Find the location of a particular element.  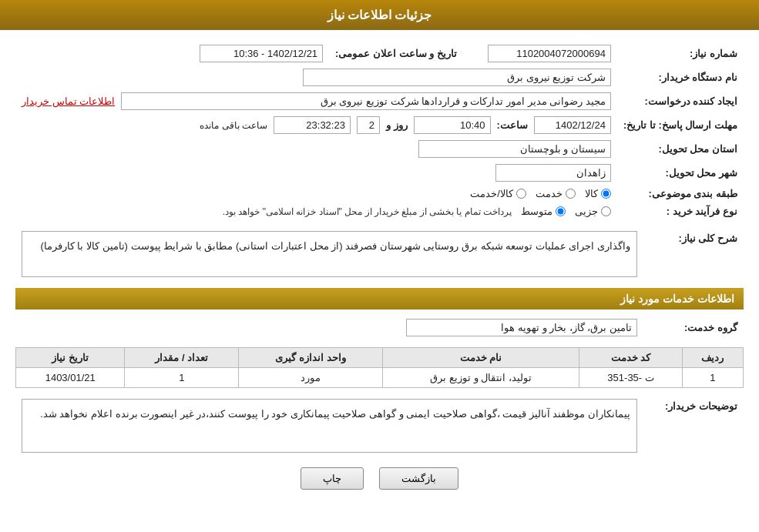

city-label: شهر محل تحویل: is located at coordinates (680, 172).